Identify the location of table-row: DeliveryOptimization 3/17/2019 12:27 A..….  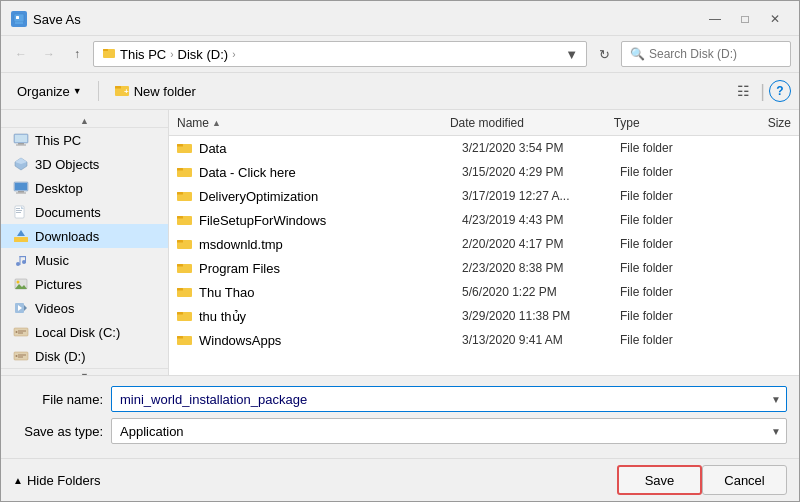
(484, 196).